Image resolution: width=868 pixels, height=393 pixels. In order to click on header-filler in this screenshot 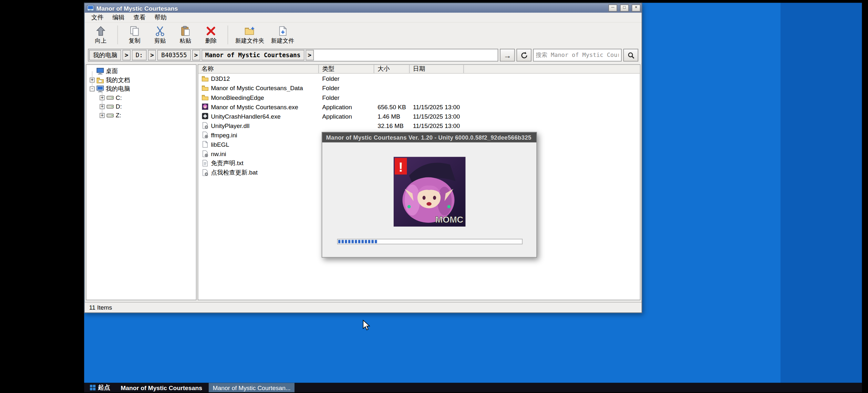, I will do `click(552, 69)`.